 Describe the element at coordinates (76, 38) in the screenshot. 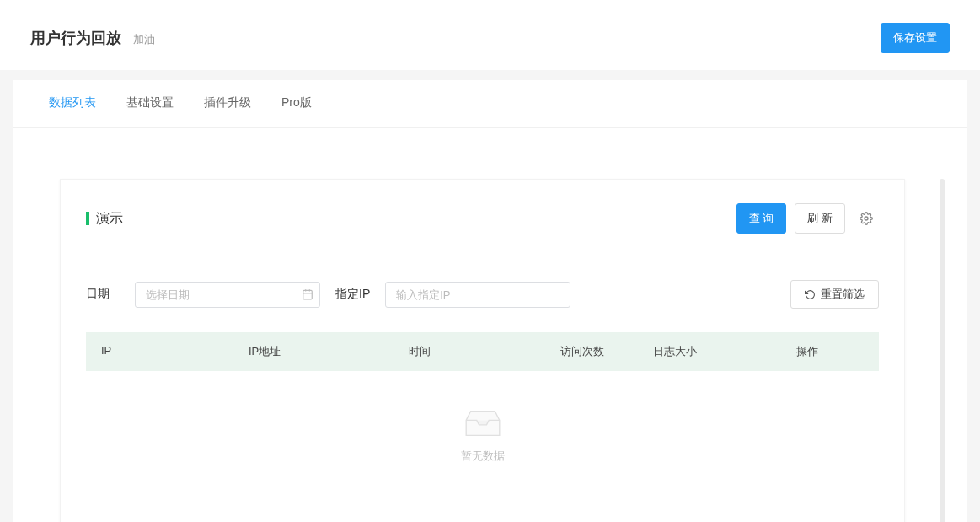

I see `page-title: 用户行为回放` at that location.